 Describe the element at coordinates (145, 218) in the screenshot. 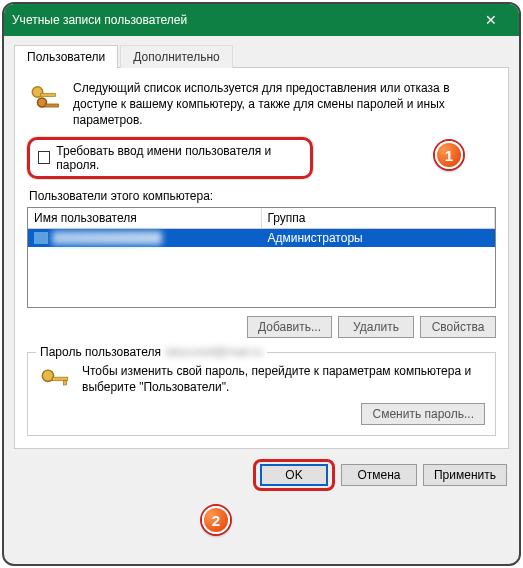

I see `col-username: Имя пользователя` at that location.